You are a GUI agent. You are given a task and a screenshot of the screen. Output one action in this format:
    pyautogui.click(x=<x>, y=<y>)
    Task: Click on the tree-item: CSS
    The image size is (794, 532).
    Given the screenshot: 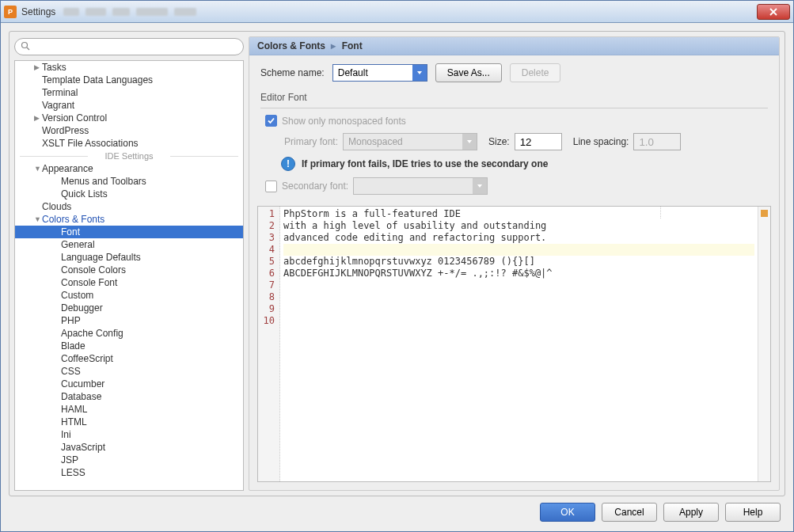 What is the action you would take?
    pyautogui.click(x=129, y=371)
    